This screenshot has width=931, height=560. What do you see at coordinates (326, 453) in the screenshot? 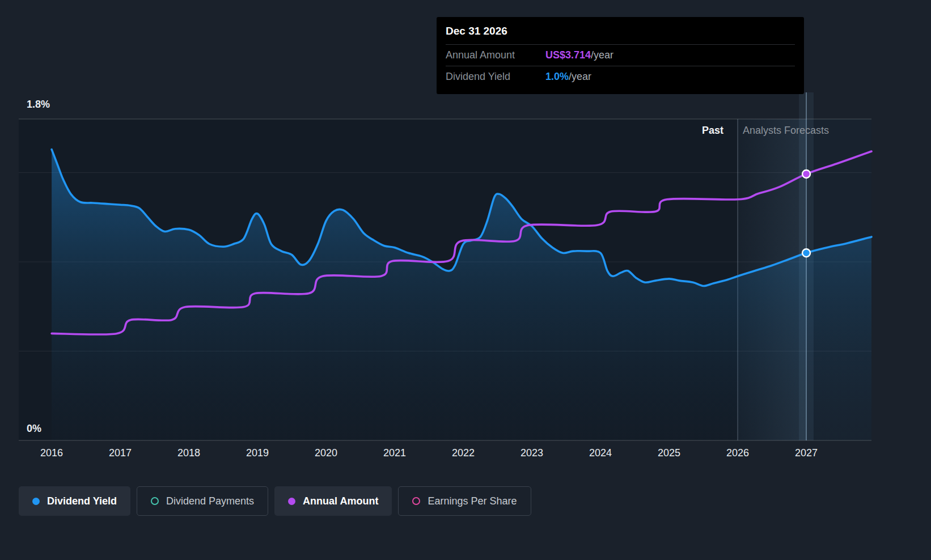
I see `x-axis-tick-2020: 2020` at bounding box center [326, 453].